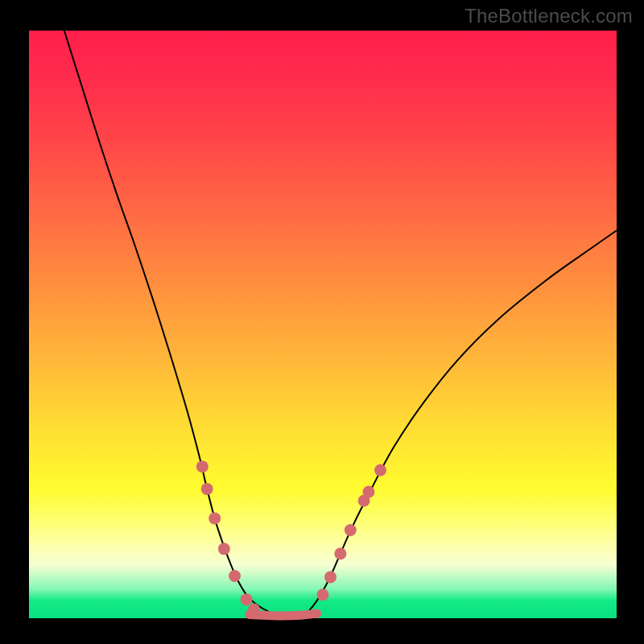 The width and height of the screenshot is (644, 644). I want to click on watermark-text: TheBottleneck.com, so click(549, 16).